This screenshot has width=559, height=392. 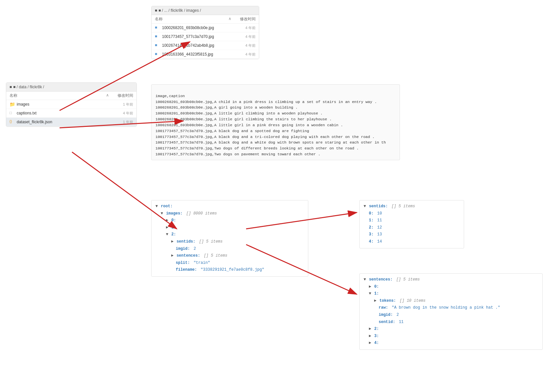 What do you see at coordinates (12, 122) in the screenshot?
I see `json-icon: {}` at bounding box center [12, 122].